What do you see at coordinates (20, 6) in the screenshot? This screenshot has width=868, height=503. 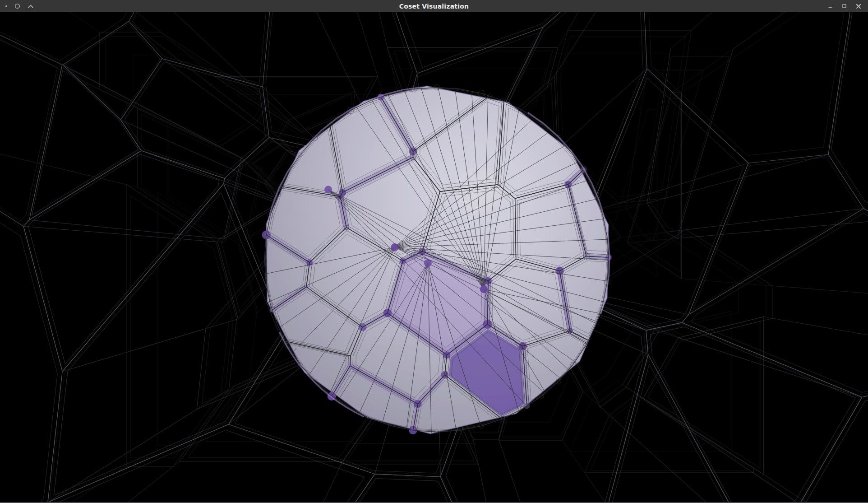 I see `titlebar-left-icons` at bounding box center [20, 6].